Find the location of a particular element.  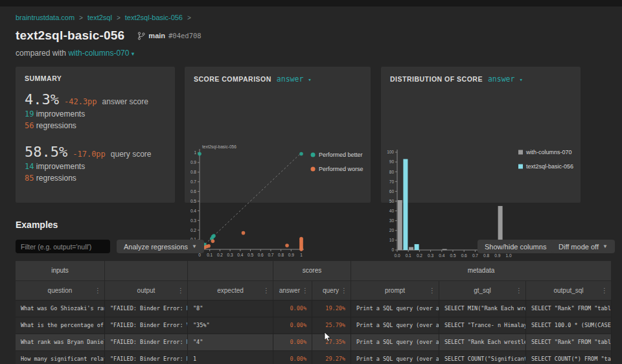

compared-with-link: with-columns-070 is located at coordinates (98, 53).